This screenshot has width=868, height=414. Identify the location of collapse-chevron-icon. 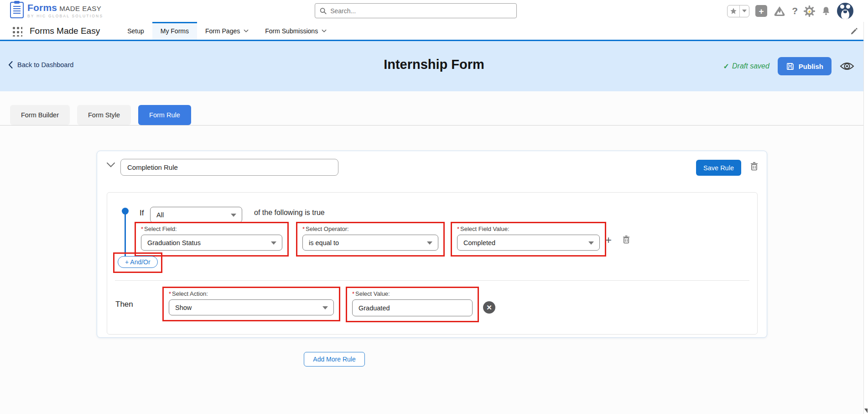
(111, 165).